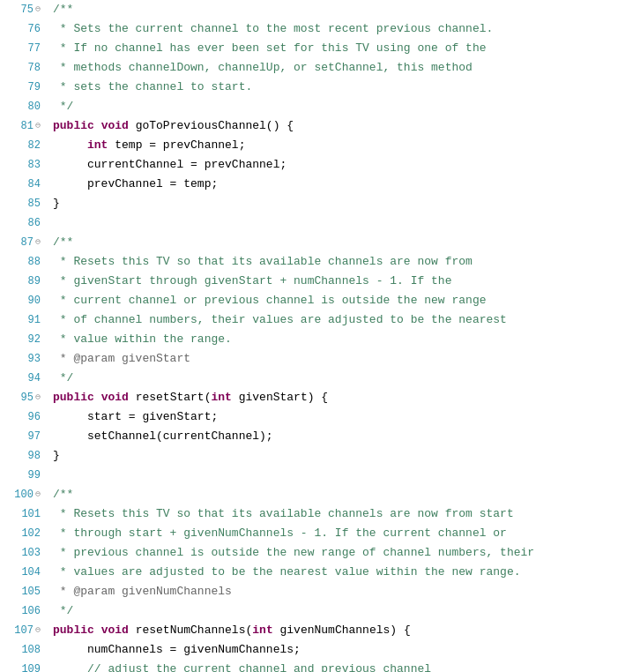 Image resolution: width=640 pixels, height=672 pixels. Describe the element at coordinates (56, 456) in the screenshot. I see `code-token: }` at that location.